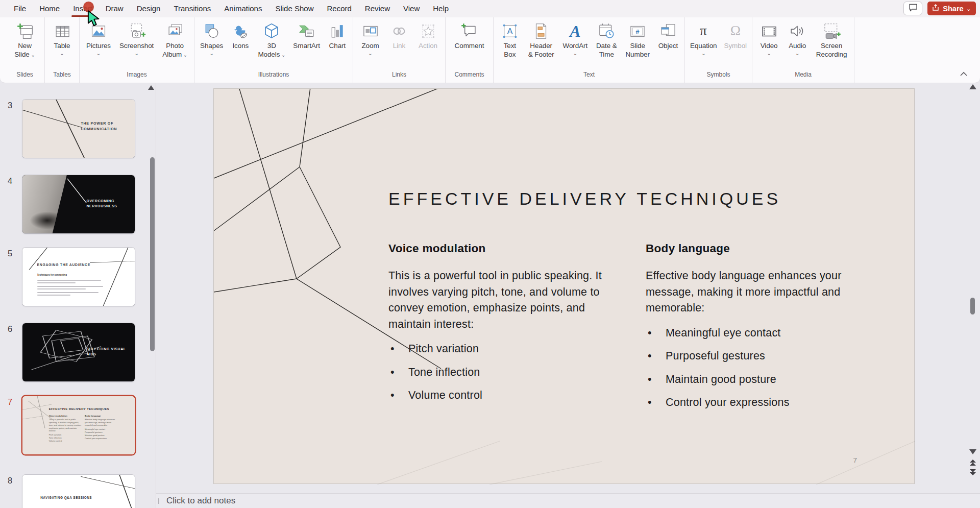 The height and width of the screenshot is (508, 980). What do you see at coordinates (703, 38) in the screenshot?
I see `ribbon-button-equation: πEquation⌄` at bounding box center [703, 38].